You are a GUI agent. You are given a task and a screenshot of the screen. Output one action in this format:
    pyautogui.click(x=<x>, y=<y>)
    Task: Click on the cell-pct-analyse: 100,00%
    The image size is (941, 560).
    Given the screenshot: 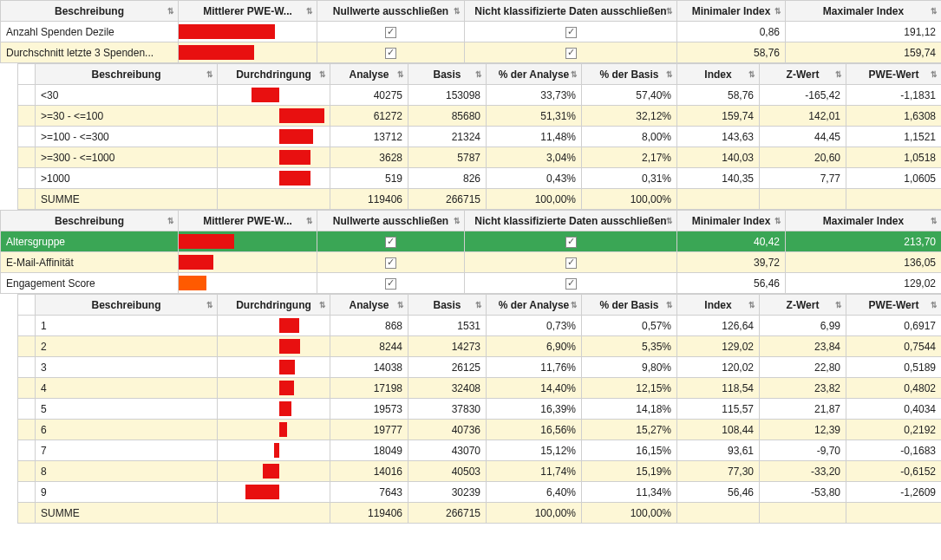 What is the action you would take?
    pyautogui.click(x=534, y=199)
    